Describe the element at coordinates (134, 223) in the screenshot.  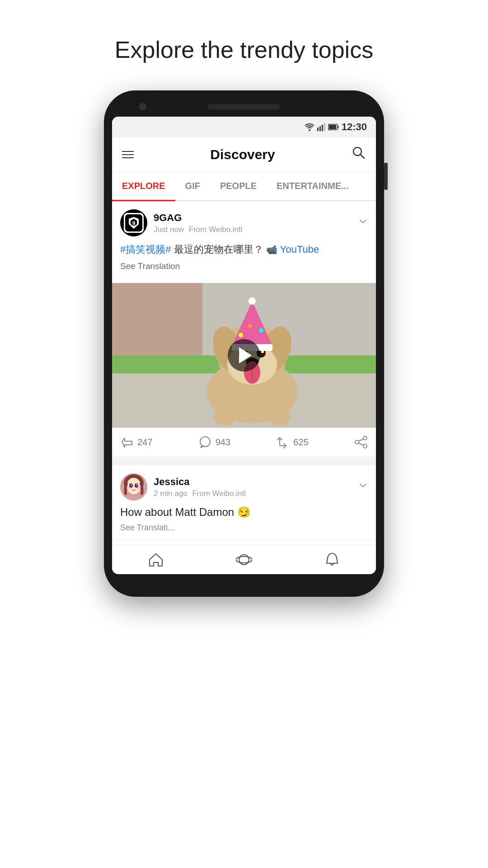
I see `avatar: 9` at that location.